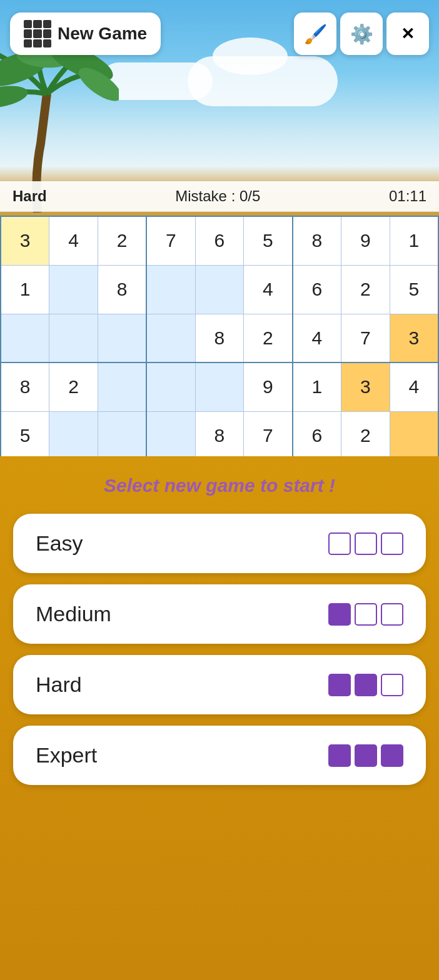 The width and height of the screenshot is (439, 980). I want to click on grid-icon, so click(38, 34).